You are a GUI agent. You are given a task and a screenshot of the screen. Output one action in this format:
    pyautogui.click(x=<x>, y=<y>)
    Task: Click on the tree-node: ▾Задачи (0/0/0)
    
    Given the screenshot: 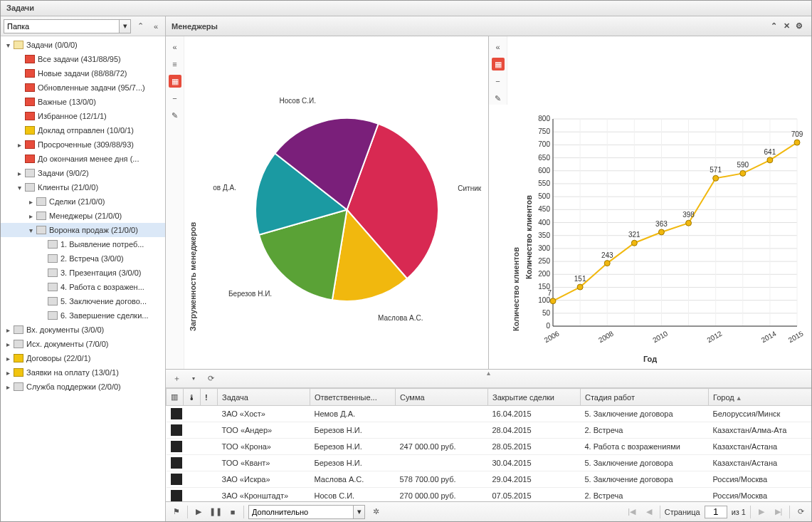 What is the action you would take?
    pyautogui.click(x=83, y=45)
    